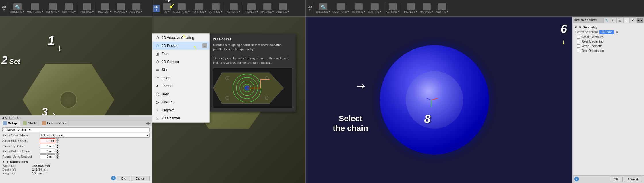 Image resolution: width=644 pixels, height=183 pixels. What do you see at coordinates (57, 155) in the screenshot?
I see `ru-stepper-up: ▲` at bounding box center [57, 155].